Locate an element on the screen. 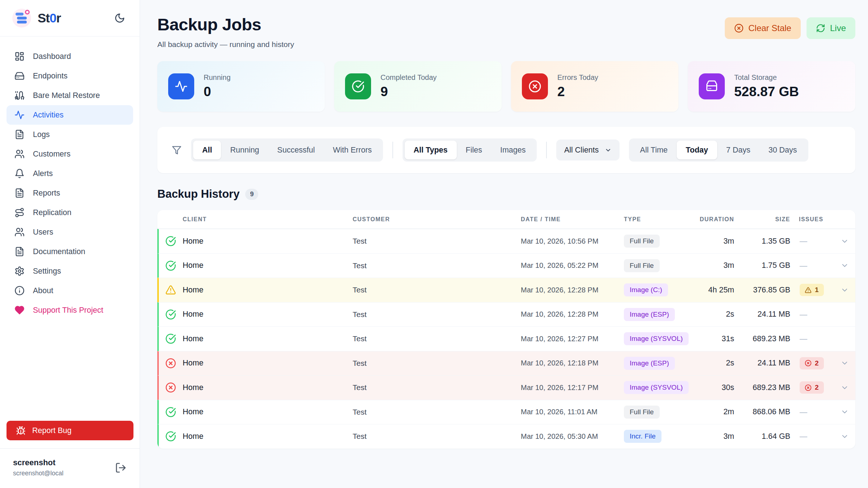  app-logo-icon is located at coordinates (22, 18).